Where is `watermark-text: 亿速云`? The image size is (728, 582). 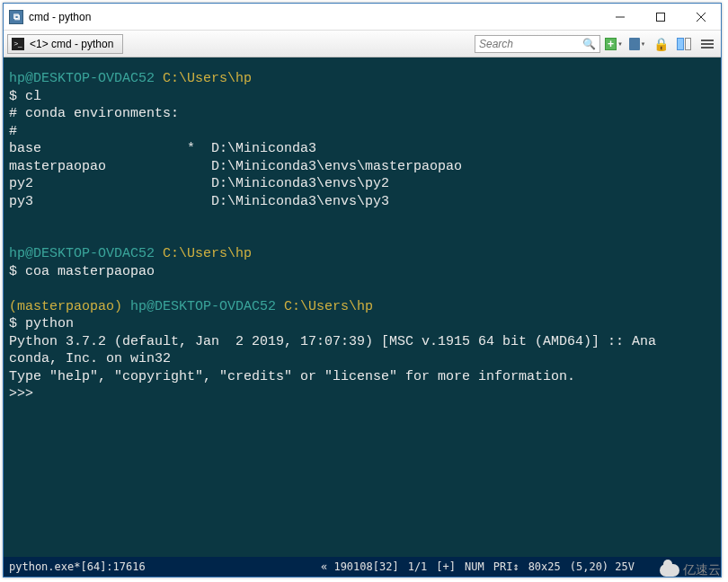 watermark-text: 亿速云 is located at coordinates (702, 570).